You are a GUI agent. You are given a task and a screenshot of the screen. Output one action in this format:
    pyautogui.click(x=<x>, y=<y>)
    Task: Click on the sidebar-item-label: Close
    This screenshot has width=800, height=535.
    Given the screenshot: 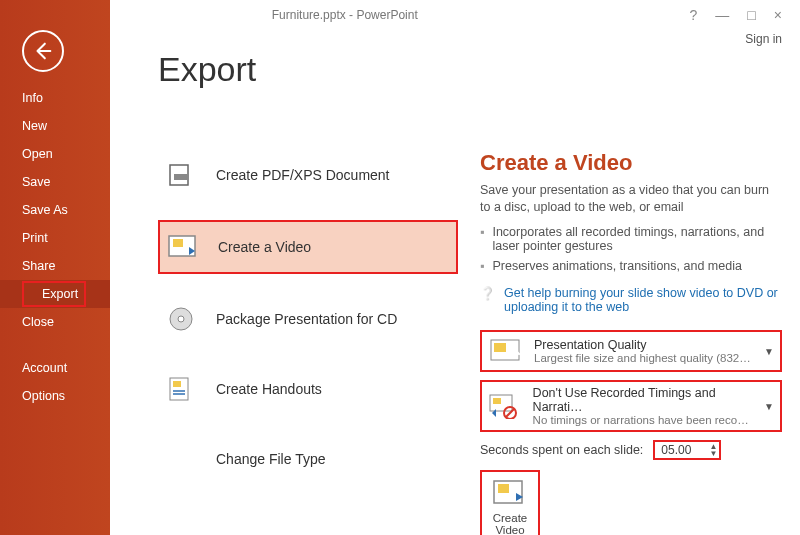 What is the action you would take?
    pyautogui.click(x=38, y=322)
    